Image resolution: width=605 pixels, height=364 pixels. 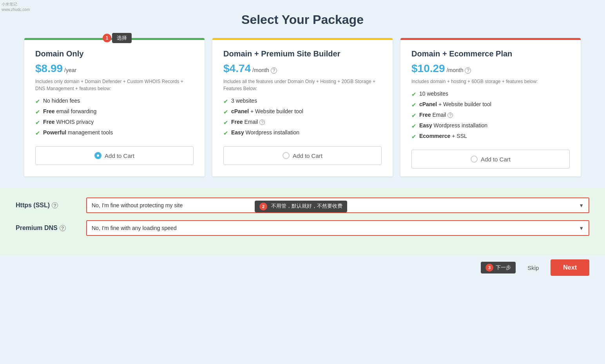 I want to click on card-desc-domain-premium: Includes all the features under Domain O…, so click(x=302, y=85).